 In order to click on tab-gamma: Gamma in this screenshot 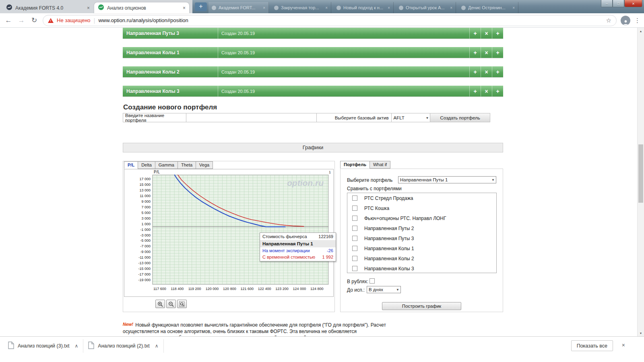, I will do `click(166, 165)`.